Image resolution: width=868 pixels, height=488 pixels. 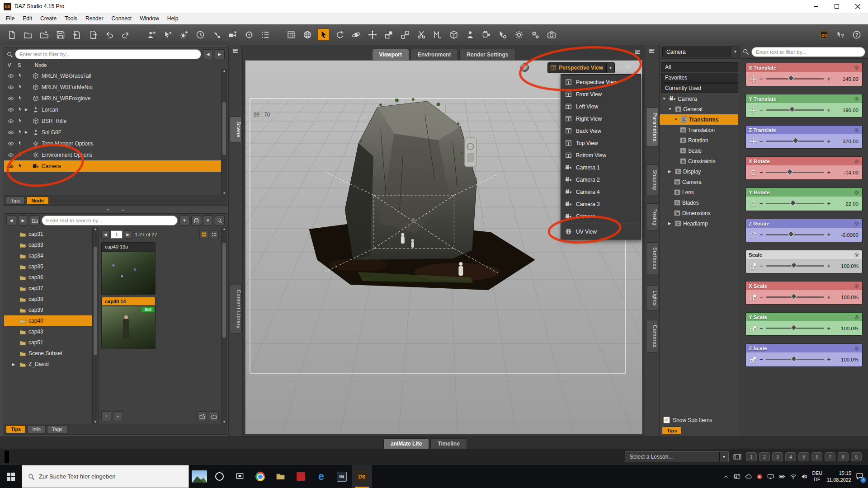 I want to click on lesson-button-2: 2, so click(x=764, y=457).